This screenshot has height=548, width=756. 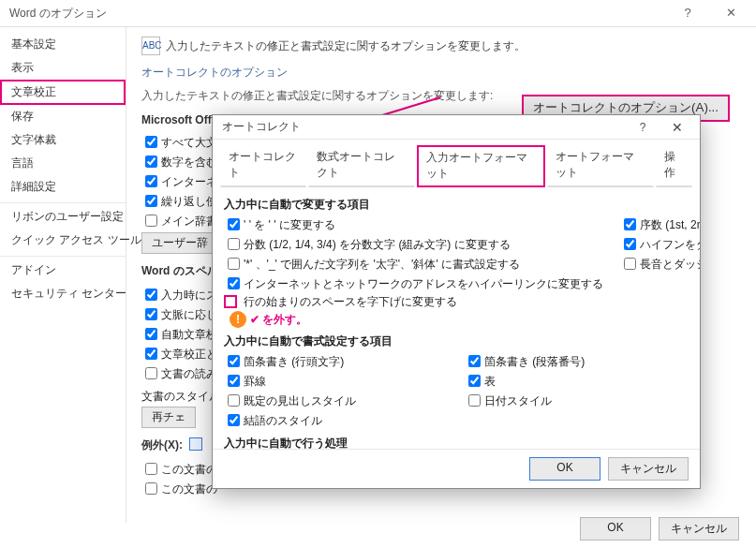 What do you see at coordinates (414, 264) in the screenshot?
I see `g1-l2: '*' 、'_' で囲んだ文字列を '太字'、'斜体' に書式設定する` at bounding box center [414, 264].